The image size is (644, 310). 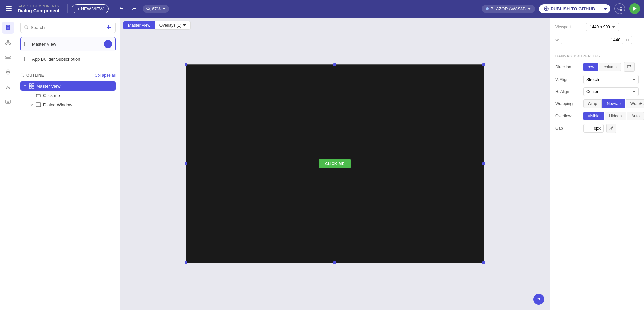 I want to click on viewport-selector: 1440 x 900, so click(x=602, y=27).